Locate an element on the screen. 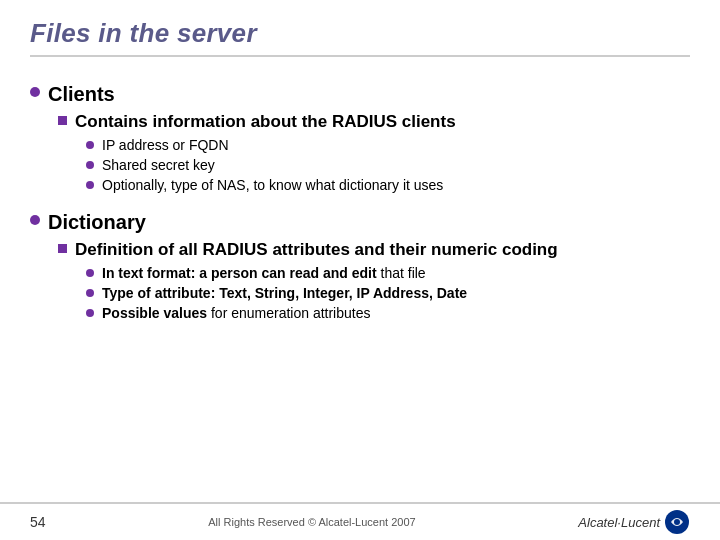  level3-possible-values: Possible values for enumeration attribut… is located at coordinates (388, 313).